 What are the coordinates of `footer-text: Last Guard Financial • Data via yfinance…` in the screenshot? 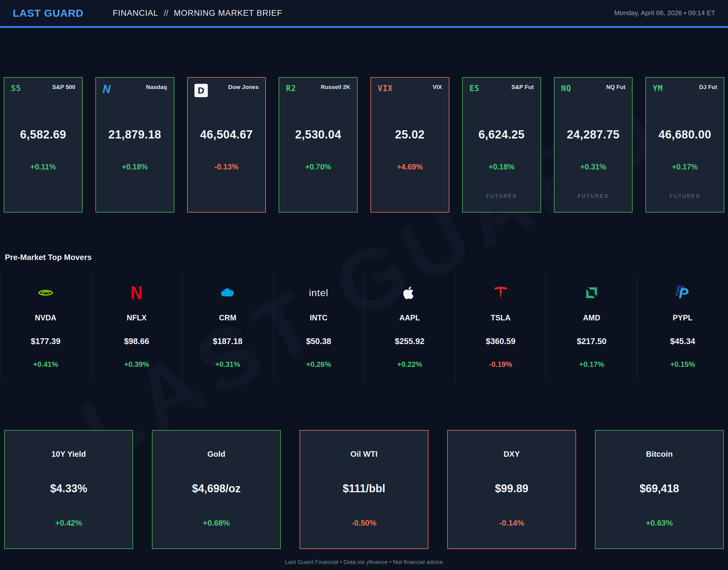 It's located at (364, 562).